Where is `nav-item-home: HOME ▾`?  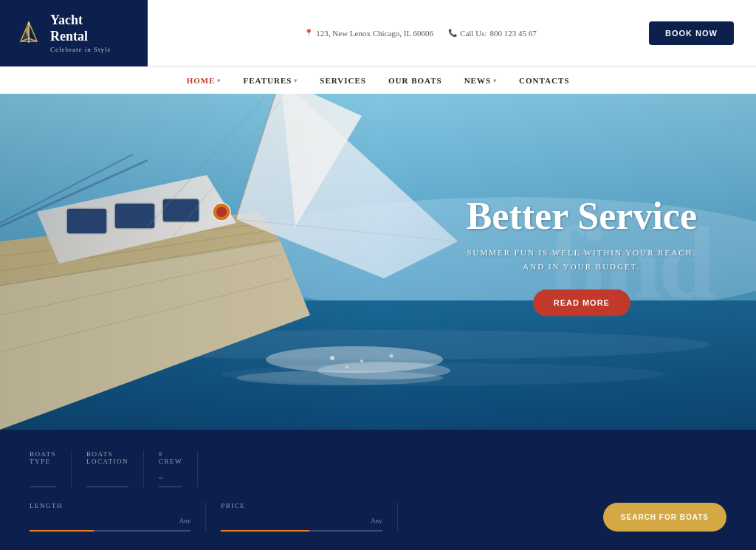 nav-item-home: HOME ▾ is located at coordinates (204, 80).